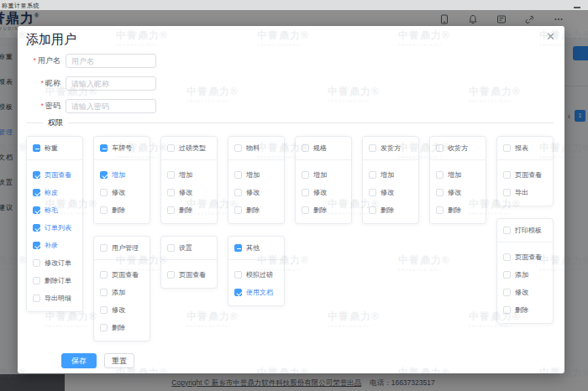 This screenshot has width=588, height=391. Describe the element at coordinates (577, 8) in the screenshot. I see `minimize-button` at that location.